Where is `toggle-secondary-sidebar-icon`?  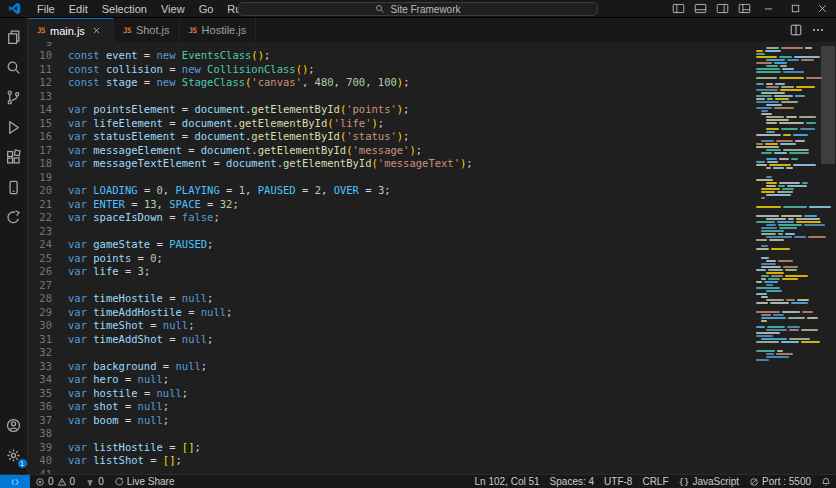 toggle-secondary-sidebar-icon is located at coordinates (722, 8).